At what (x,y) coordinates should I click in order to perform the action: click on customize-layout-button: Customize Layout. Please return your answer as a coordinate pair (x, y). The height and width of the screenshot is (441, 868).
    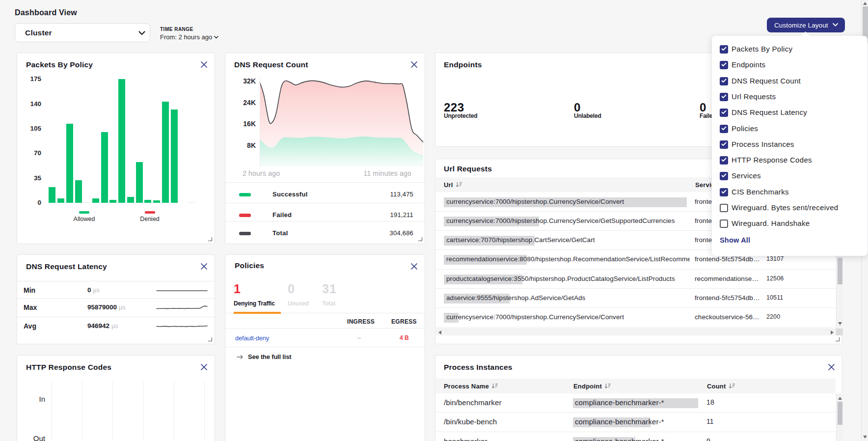
    Looking at the image, I should click on (806, 25).